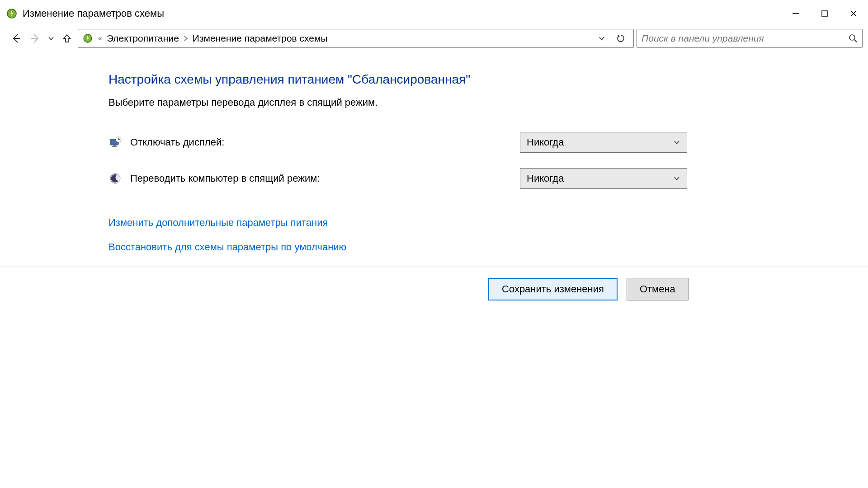  I want to click on cancel-button: Отмена, so click(657, 289).